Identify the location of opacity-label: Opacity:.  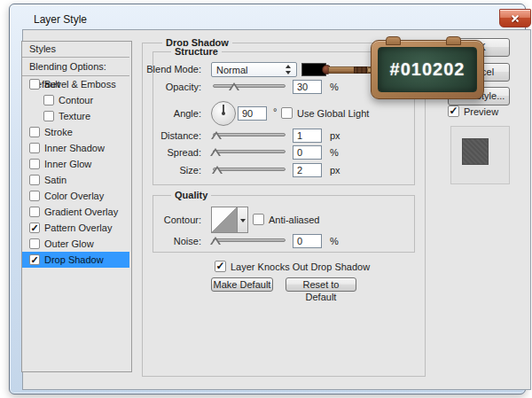
(166, 87).